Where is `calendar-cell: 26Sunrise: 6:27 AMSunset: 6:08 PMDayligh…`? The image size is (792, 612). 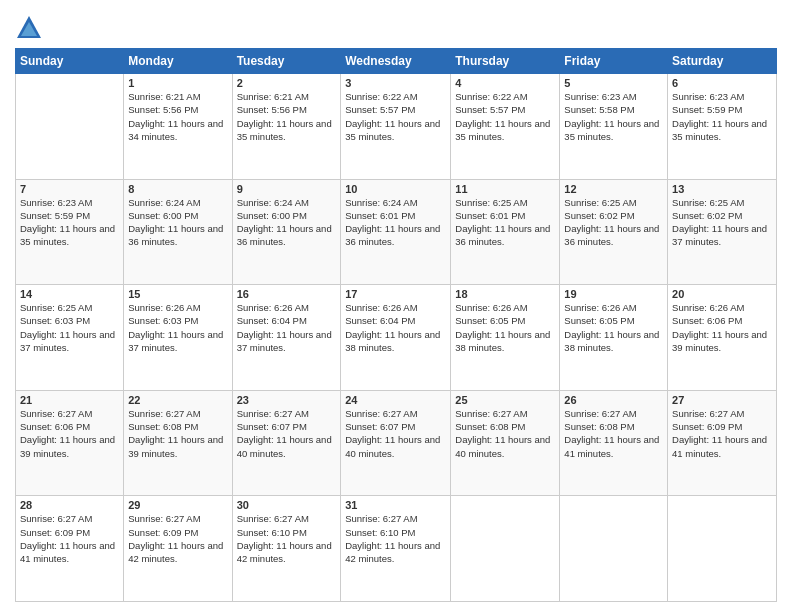
calendar-cell: 26Sunrise: 6:27 AMSunset: 6:08 PMDayligh… is located at coordinates (614, 443).